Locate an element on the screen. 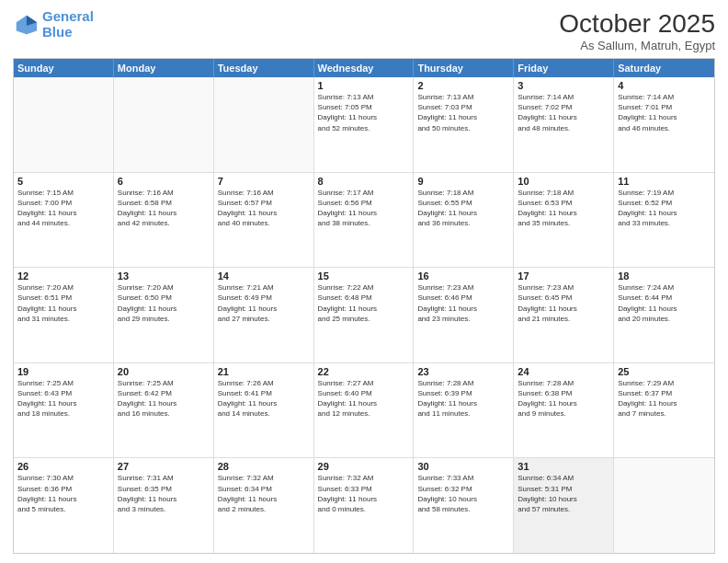 The image size is (728, 563). header: General Blue October 2025 As Sallum, Mat… is located at coordinates (364, 31).